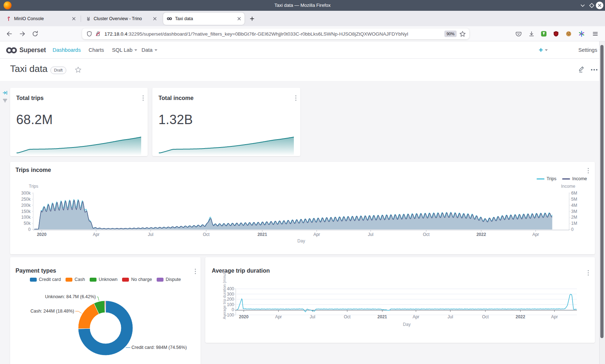 Image resolution: width=605 pixels, height=364 pixels. What do you see at coordinates (33, 186) in the screenshot?
I see `y-left-axis-title: Trips` at bounding box center [33, 186].